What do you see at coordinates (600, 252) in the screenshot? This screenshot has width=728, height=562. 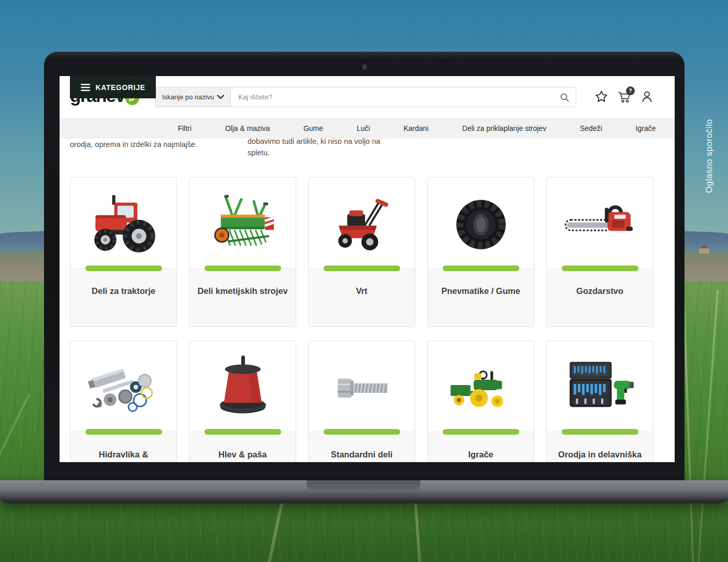 I see `category-card-gozdarstvo: Gozdarstvo` at bounding box center [600, 252].